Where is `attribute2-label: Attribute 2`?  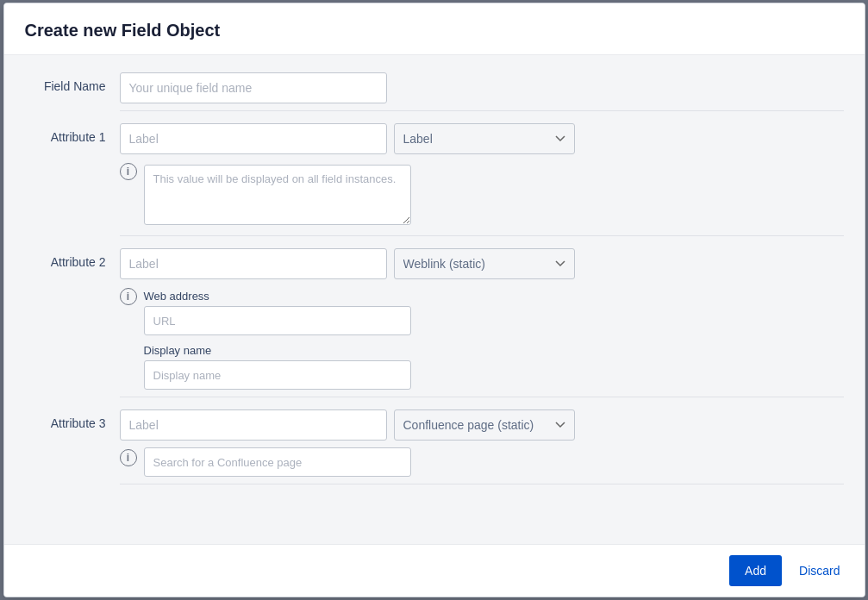 attribute2-label: Attribute 2 is located at coordinates (72, 259).